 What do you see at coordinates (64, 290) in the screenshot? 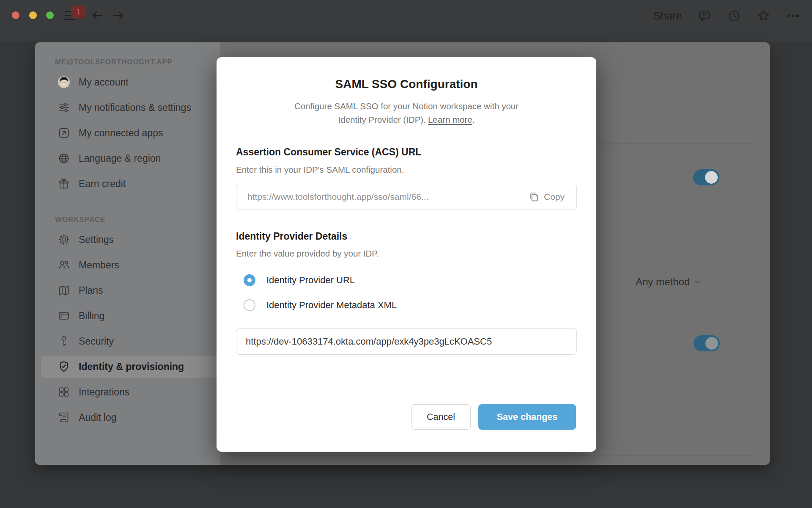
I see `map-icon` at bounding box center [64, 290].